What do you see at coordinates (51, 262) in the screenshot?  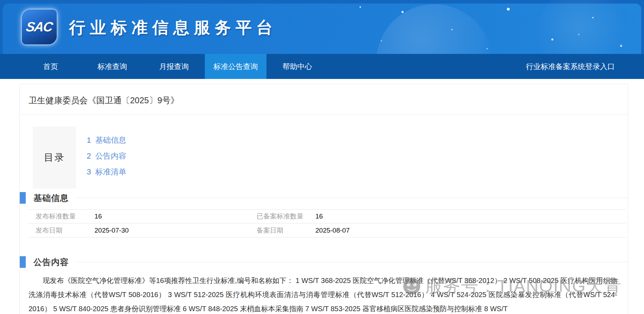 I see `announcement-heading: 公告内容` at bounding box center [51, 262].